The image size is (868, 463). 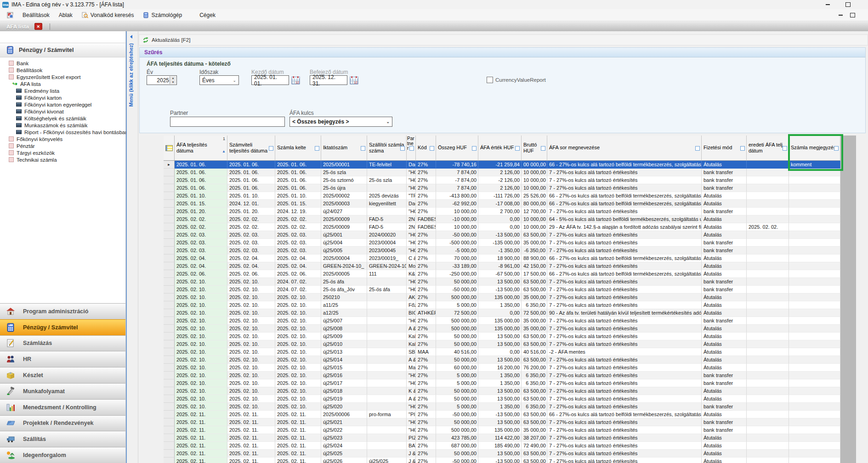 I want to click on year-spinner-buttons: ▲▼, so click(x=173, y=80).